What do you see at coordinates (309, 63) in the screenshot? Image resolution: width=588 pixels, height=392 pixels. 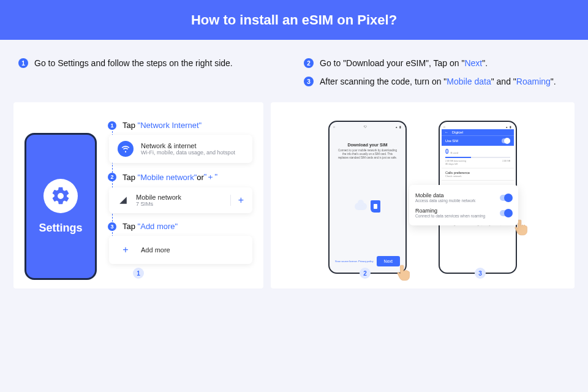 I see `bullet-2: 2` at bounding box center [309, 63].